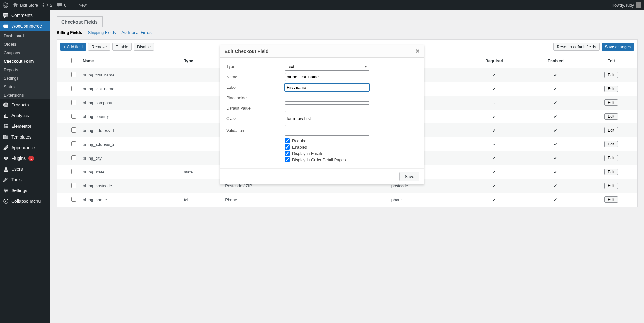  Describe the element at coordinates (287, 153) in the screenshot. I see `emails-checkbox` at that location.